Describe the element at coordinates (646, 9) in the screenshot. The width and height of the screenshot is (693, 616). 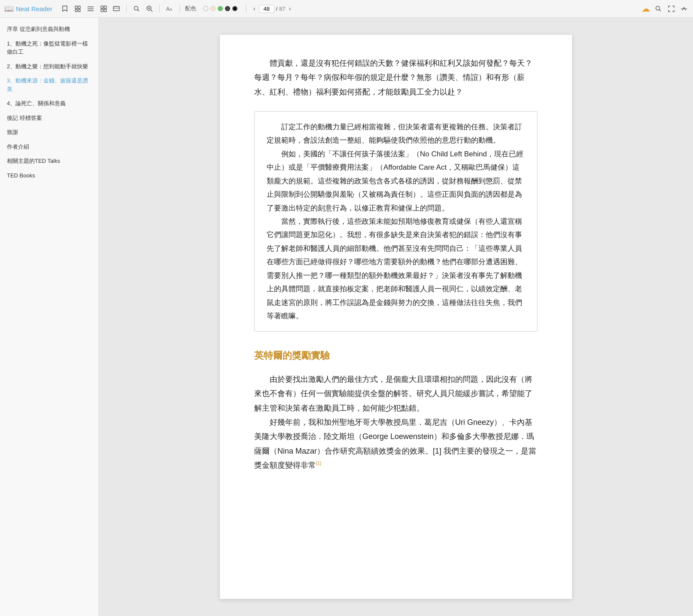
I see `cloud-icon: ☁` at that location.